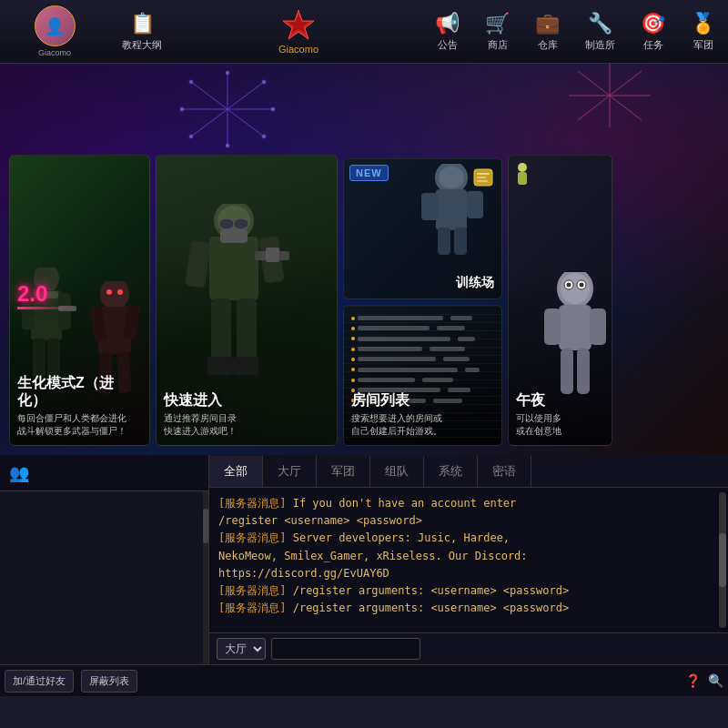  Describe the element at coordinates (653, 32) in the screenshot. I see `nav-item-mission: 🎯 任务` at that location.